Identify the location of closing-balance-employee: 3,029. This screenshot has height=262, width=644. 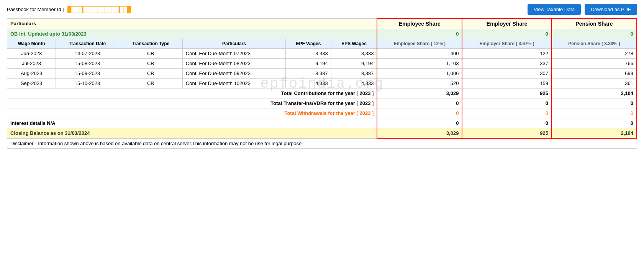
(420, 133).